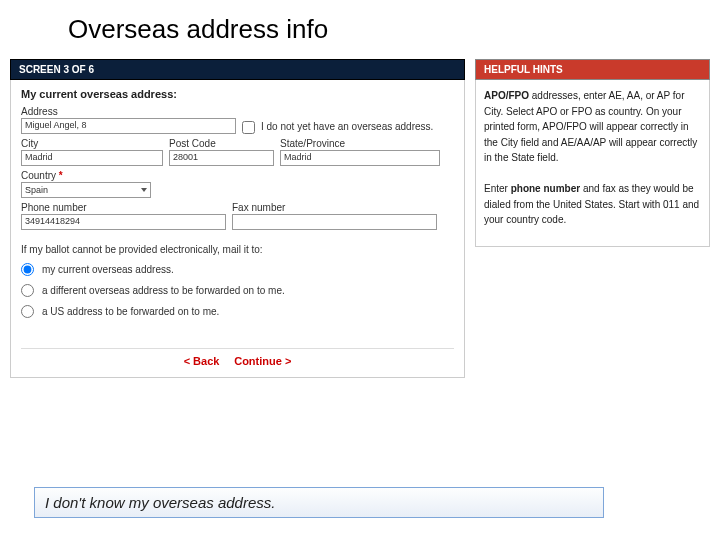 The image size is (720, 540). What do you see at coordinates (38, 176) in the screenshot?
I see `country-label-text: Country` at bounding box center [38, 176].